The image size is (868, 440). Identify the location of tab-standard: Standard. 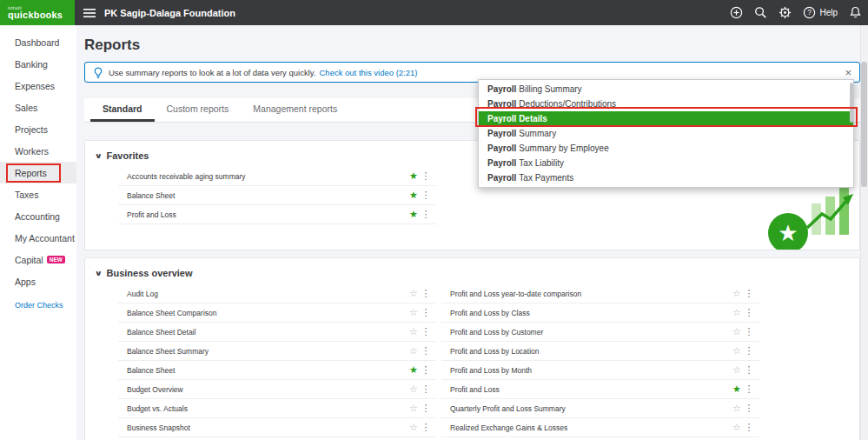
(123, 110).